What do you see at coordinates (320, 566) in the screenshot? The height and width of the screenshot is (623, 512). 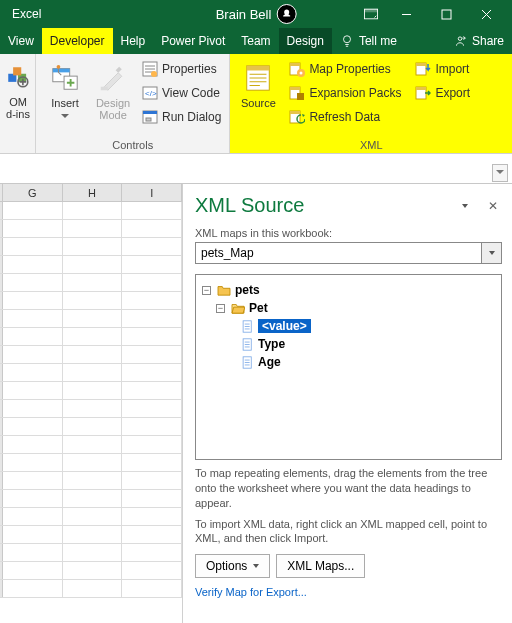 I see `xml-maps-button: XML Maps...` at bounding box center [320, 566].